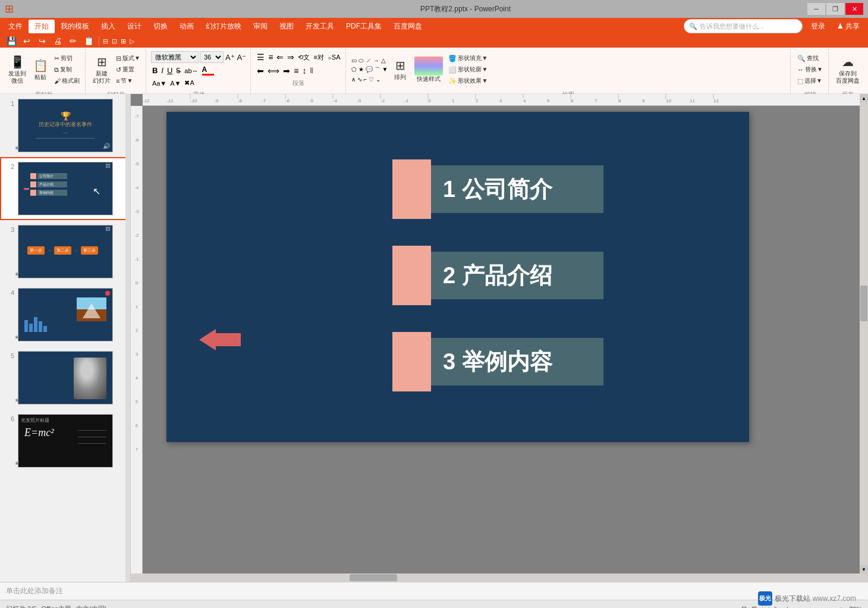  I want to click on zoom-slider: ————, so click(820, 607).